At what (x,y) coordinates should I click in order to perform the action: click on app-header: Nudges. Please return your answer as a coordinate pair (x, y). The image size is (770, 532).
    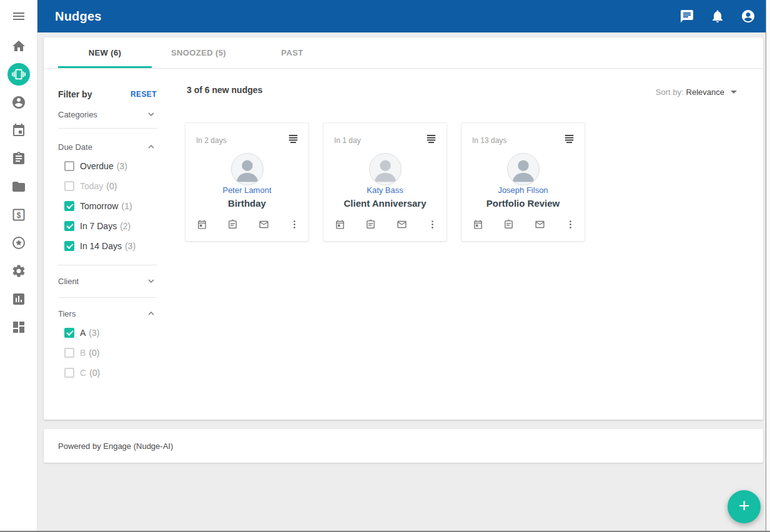
    Looking at the image, I should click on (402, 16).